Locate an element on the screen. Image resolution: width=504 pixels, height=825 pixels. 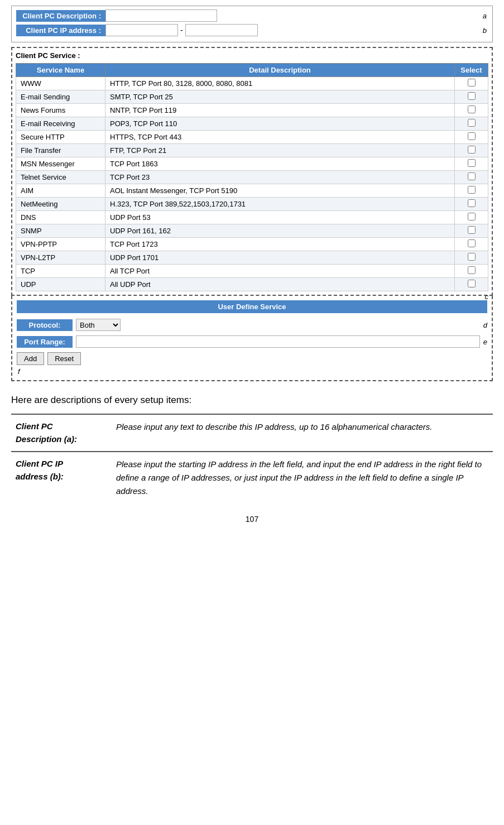
service-desc: AOL Instant Messenger, TCP Port 5190 is located at coordinates (280, 191).